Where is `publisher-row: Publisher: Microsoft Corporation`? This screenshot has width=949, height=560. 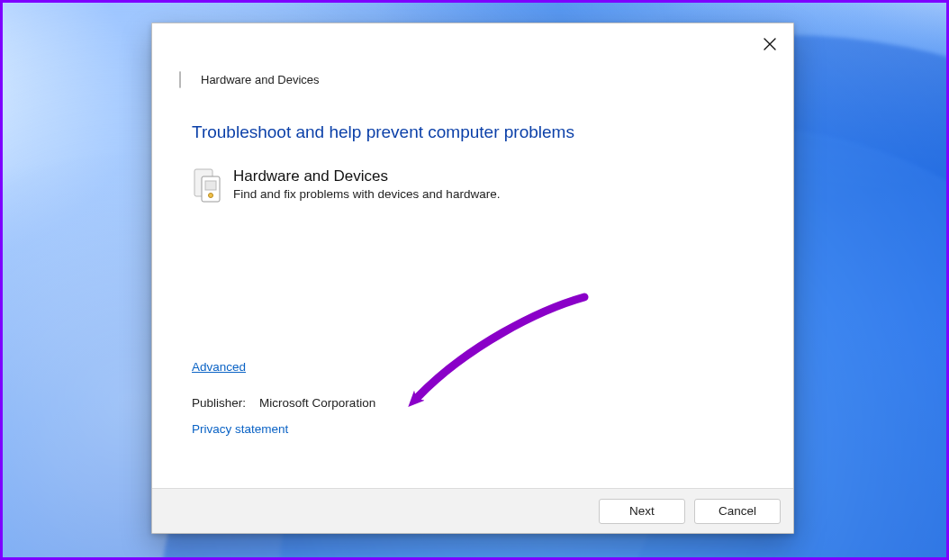
publisher-row: Publisher: Microsoft Corporation is located at coordinates (473, 403).